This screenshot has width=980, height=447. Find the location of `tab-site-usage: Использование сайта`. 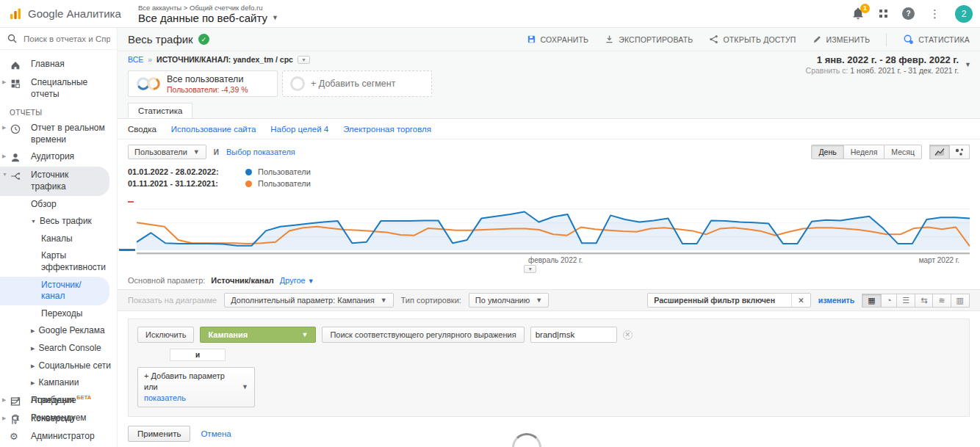

tab-site-usage: Использование сайта is located at coordinates (213, 129).